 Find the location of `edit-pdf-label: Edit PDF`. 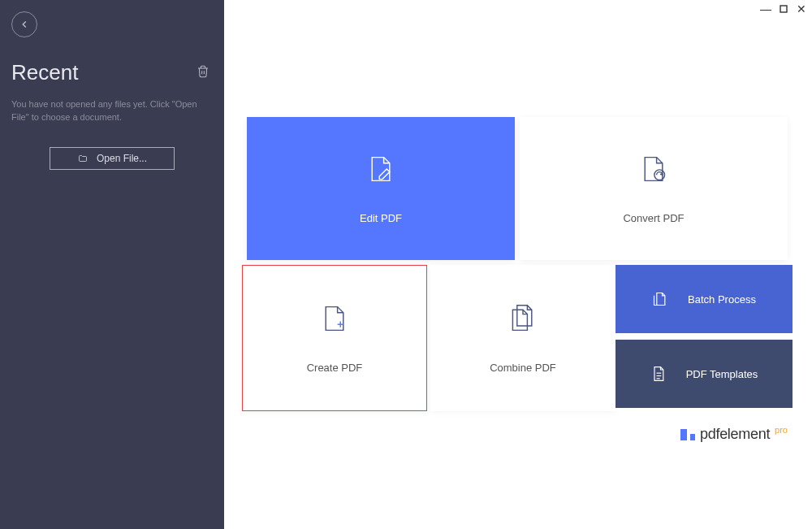

edit-pdf-label: Edit PDF is located at coordinates (381, 218).